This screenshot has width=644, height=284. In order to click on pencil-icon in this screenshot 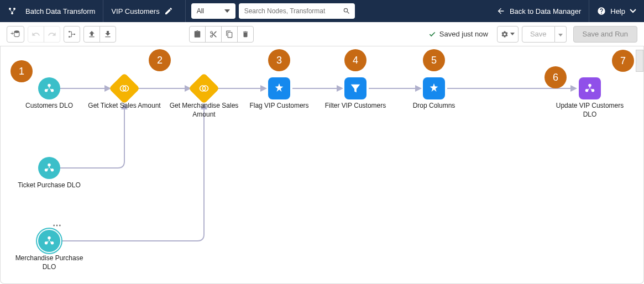, I will do `click(169, 11)`.